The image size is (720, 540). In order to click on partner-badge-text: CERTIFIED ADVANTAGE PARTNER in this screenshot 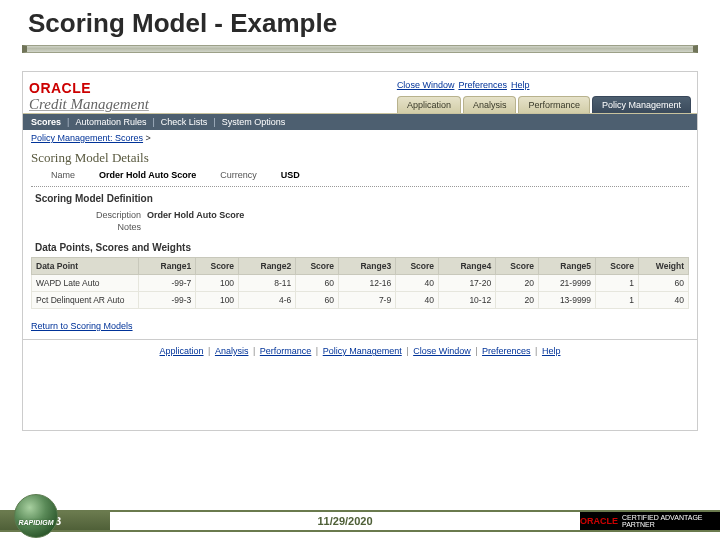, I will do `click(671, 521)`.